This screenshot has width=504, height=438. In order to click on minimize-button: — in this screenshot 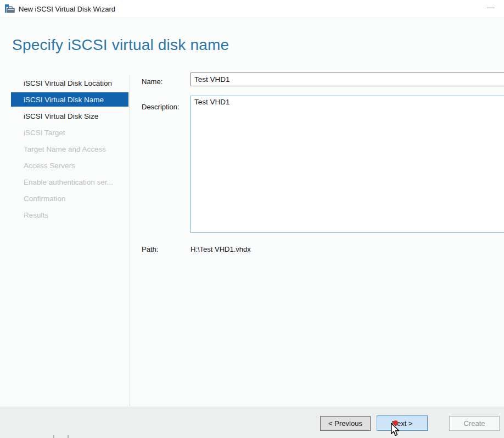, I will do `click(491, 8)`.